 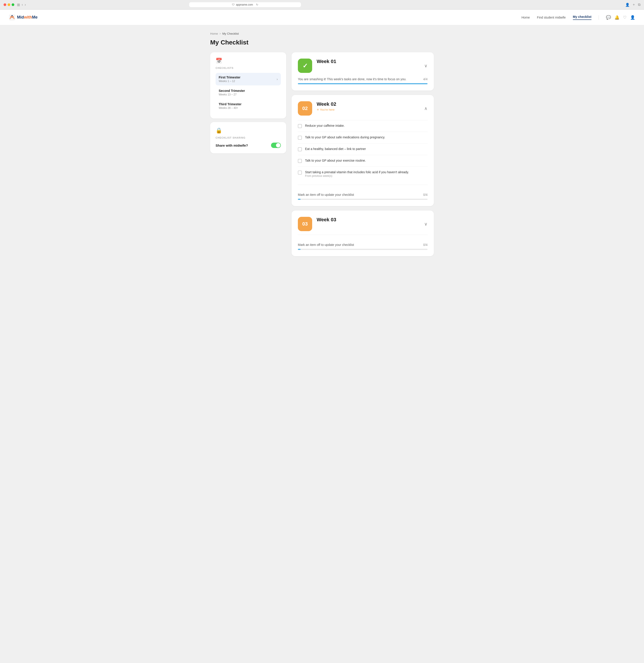 What do you see at coordinates (363, 150) in the screenshot?
I see `task-item-3: Eat a healthy, balanced diet – link to p…` at bounding box center [363, 150].